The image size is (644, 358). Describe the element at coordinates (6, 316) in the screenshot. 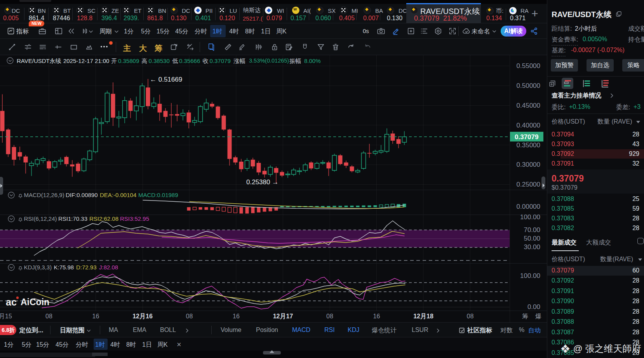

I see `svg-text: 月15` at that location.